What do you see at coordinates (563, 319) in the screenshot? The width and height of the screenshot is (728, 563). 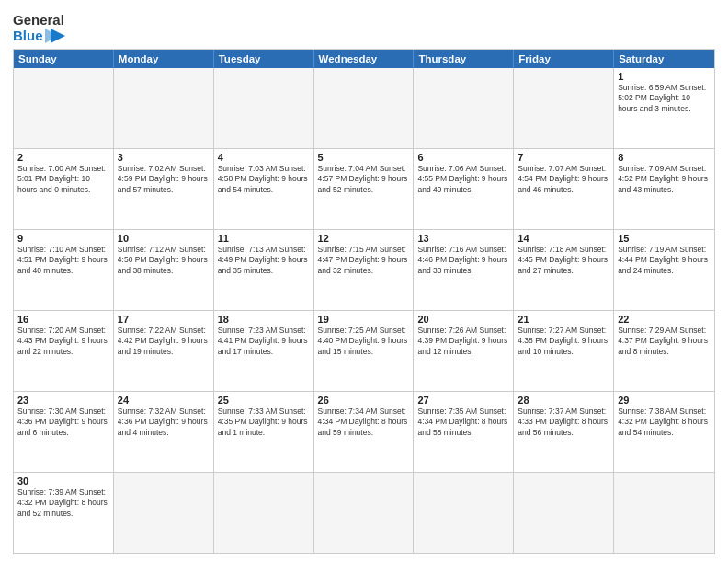 I see `day-number: 21` at bounding box center [563, 319].